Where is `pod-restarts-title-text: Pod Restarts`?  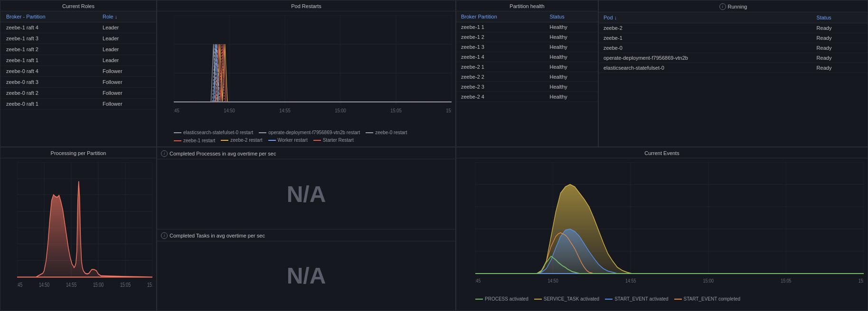
pod-restarts-title-text: Pod Restarts is located at coordinates (306, 6).